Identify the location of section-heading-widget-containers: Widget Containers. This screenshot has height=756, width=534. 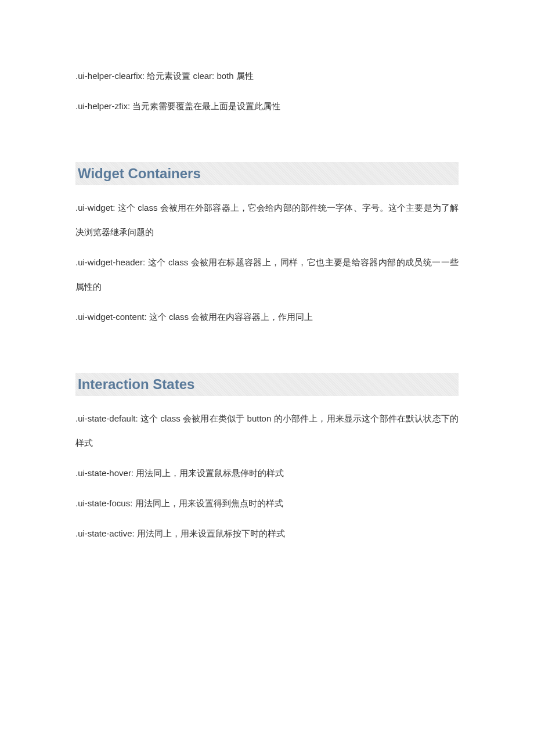
(267, 174).